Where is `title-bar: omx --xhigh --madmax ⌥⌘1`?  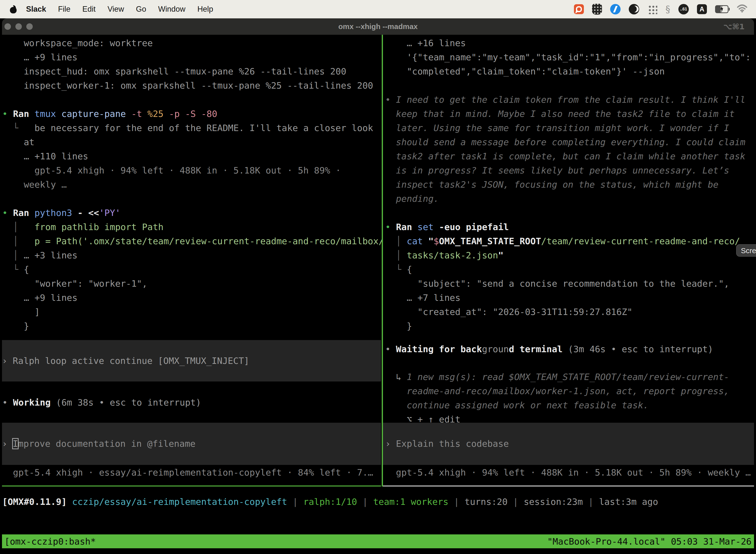 title-bar: omx --xhigh --madmax ⌥⌘1 is located at coordinates (378, 27).